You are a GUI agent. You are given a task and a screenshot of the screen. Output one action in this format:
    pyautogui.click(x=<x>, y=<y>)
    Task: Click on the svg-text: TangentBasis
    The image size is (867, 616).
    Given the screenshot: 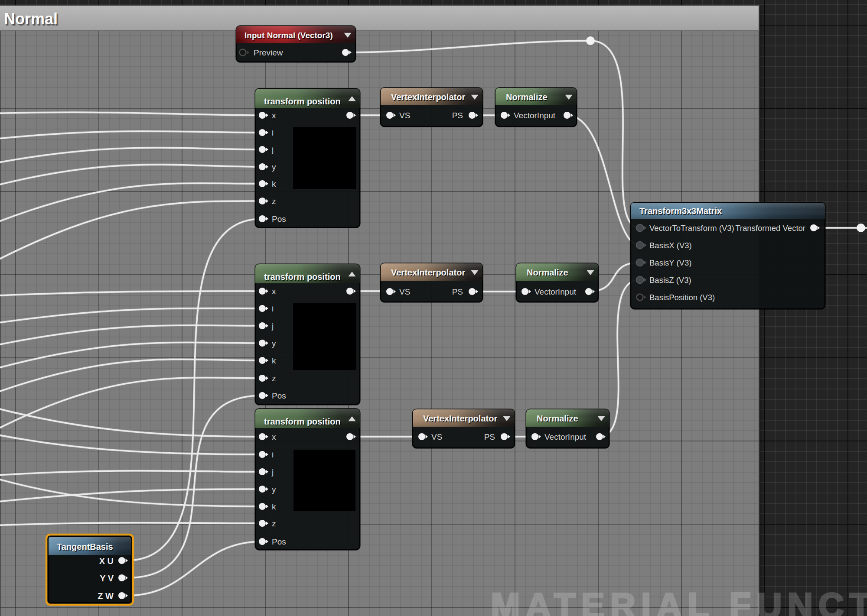 What is the action you would take?
    pyautogui.click(x=85, y=547)
    